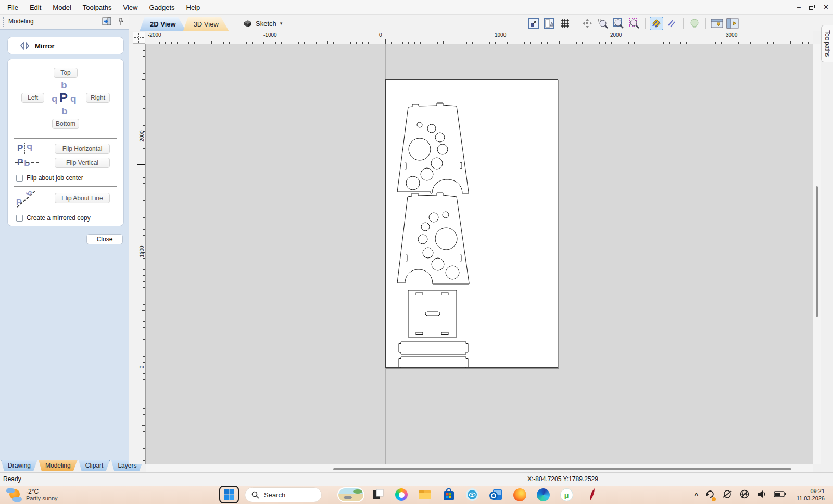 The height and width of the screenshot is (504, 833). What do you see at coordinates (283, 495) in the screenshot?
I see `taskbar-search: Search` at bounding box center [283, 495].